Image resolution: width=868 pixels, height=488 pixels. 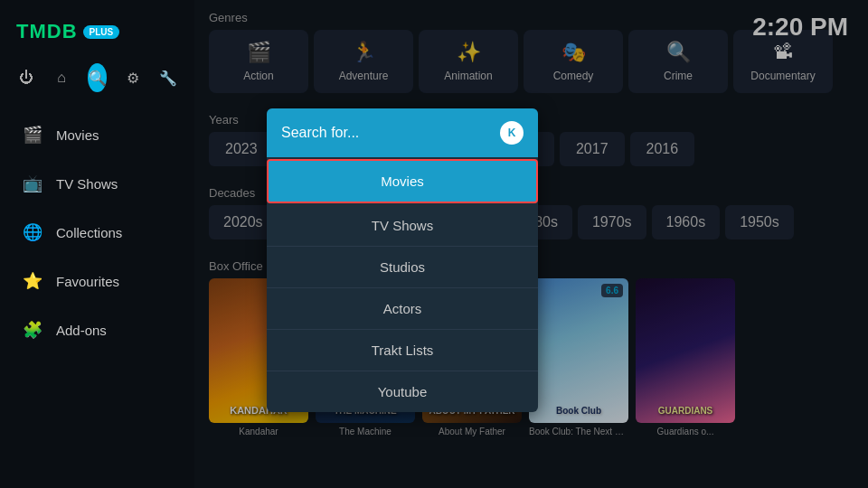 I want to click on kodi-icon: K, so click(x=512, y=133).